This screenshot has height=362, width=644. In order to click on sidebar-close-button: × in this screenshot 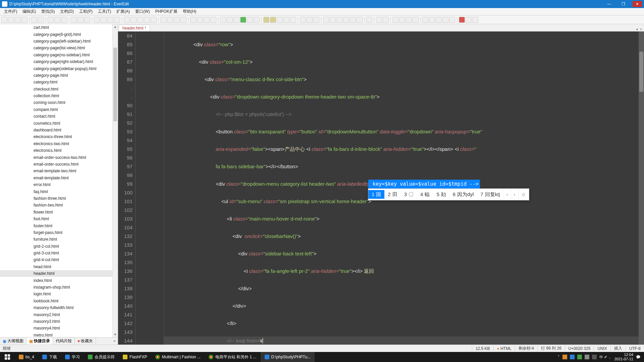, I will do `click(115, 341)`.